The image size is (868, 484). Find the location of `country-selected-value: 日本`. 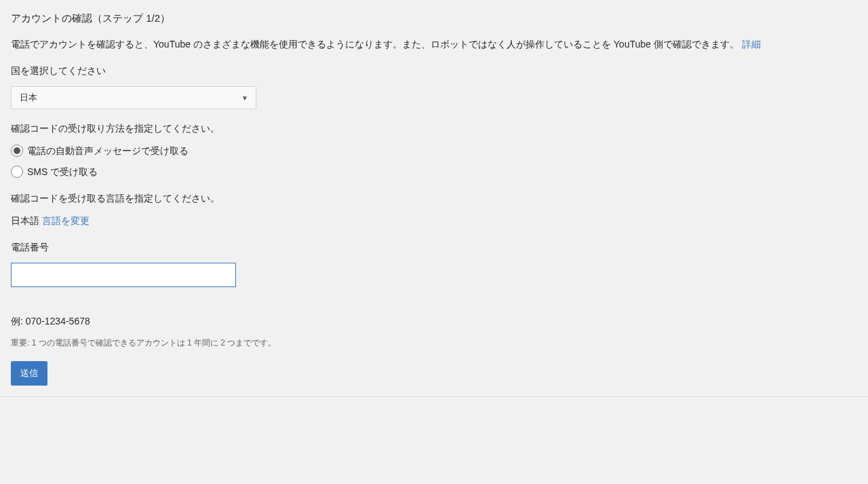

country-selected-value: 日本 is located at coordinates (28, 98).